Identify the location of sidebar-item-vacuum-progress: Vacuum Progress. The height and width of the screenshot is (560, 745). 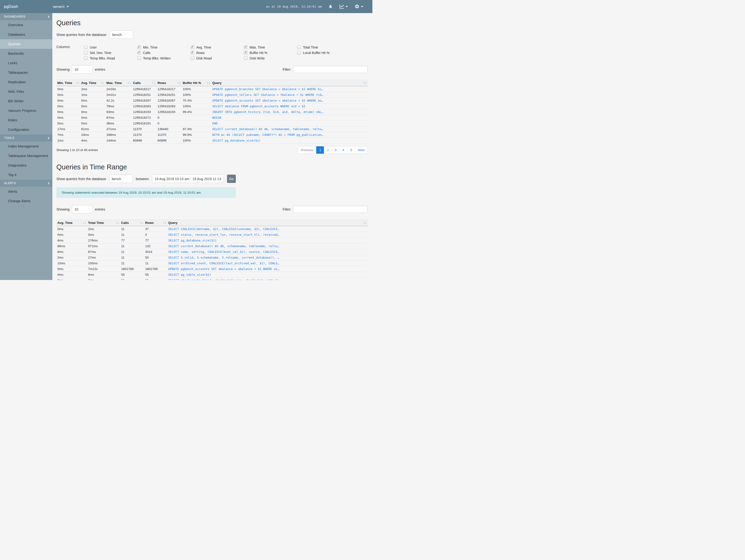
(26, 110).